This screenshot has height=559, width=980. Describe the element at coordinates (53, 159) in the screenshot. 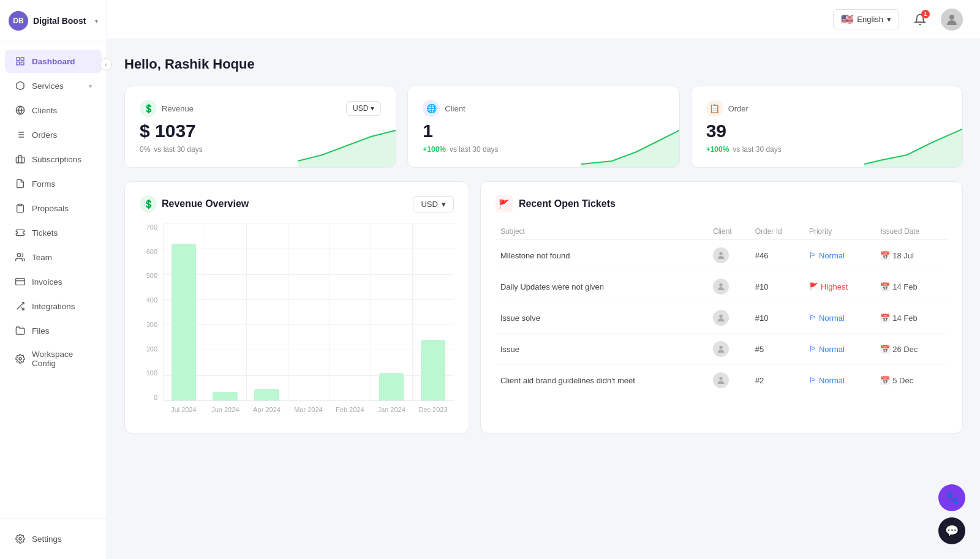

I see `sidebar-item-subscriptions: Subscriptions` at that location.